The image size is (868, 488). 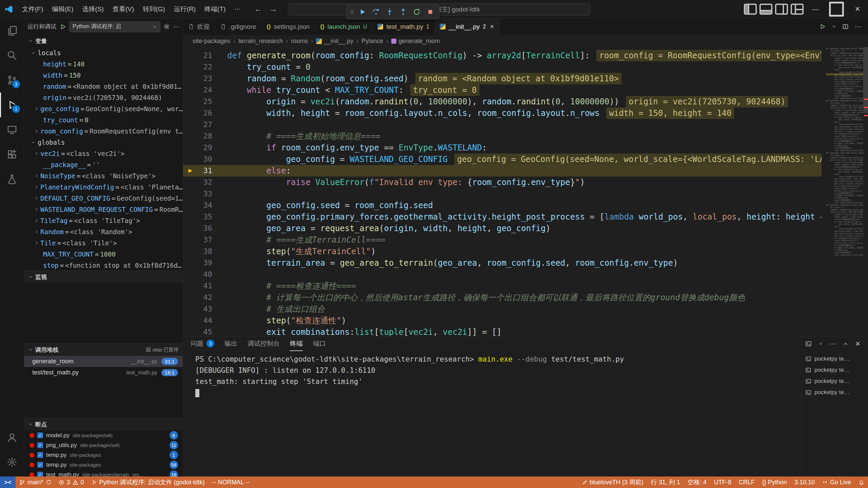 I want to click on code-line-39: 39 terrain_area = geo_area_to_terrain(ge…, so click(x=502, y=263).